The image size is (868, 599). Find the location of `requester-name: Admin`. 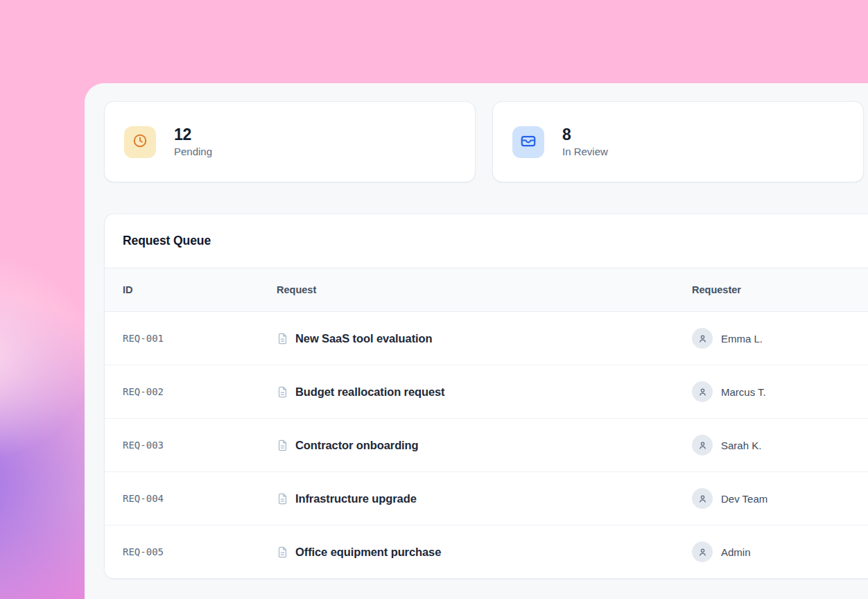

requester-name: Admin is located at coordinates (736, 552).